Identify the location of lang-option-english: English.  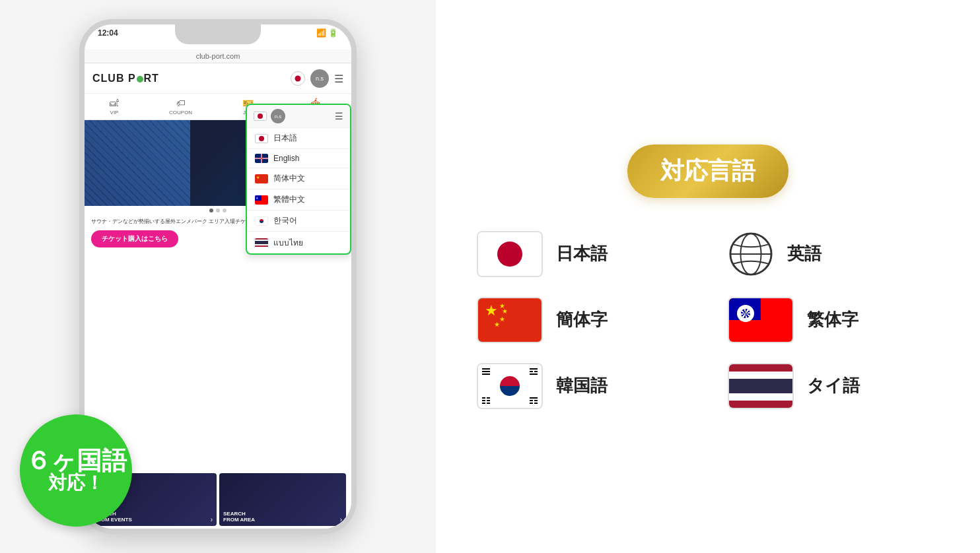
(298, 158).